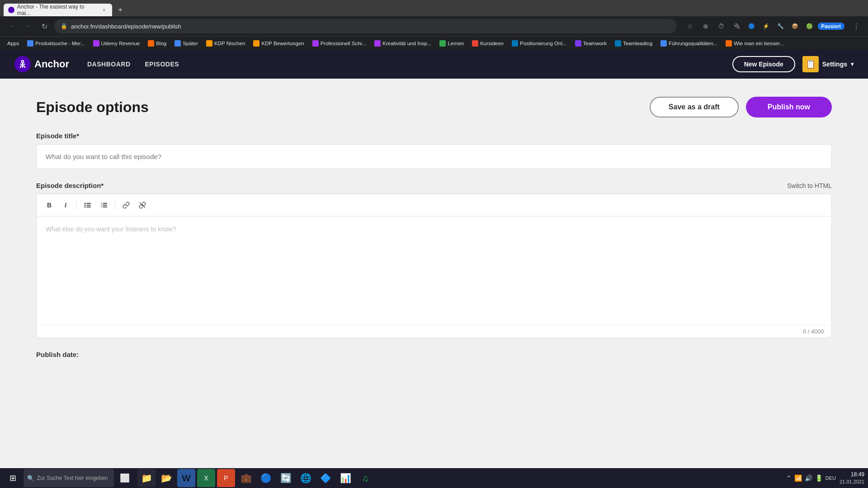  What do you see at coordinates (793, 64) in the screenshot?
I see `nav-right: New Episode 📋 Settings ▾` at bounding box center [793, 64].